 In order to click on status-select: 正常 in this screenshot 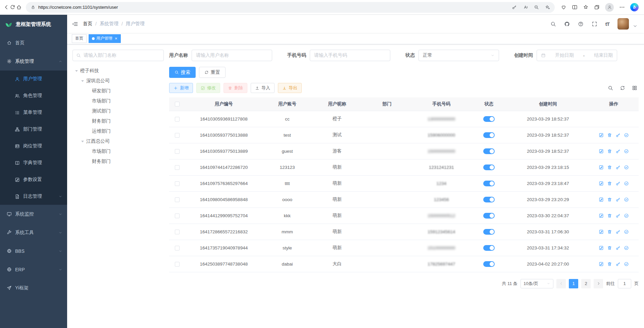, I will do `click(459, 55)`.